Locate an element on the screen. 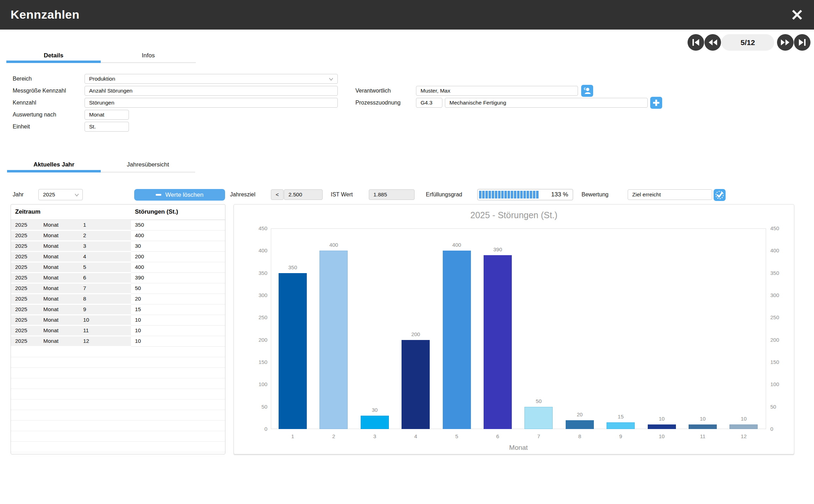 This screenshot has width=814, height=504. table-row: 2025Monat915 is located at coordinates (118, 310).